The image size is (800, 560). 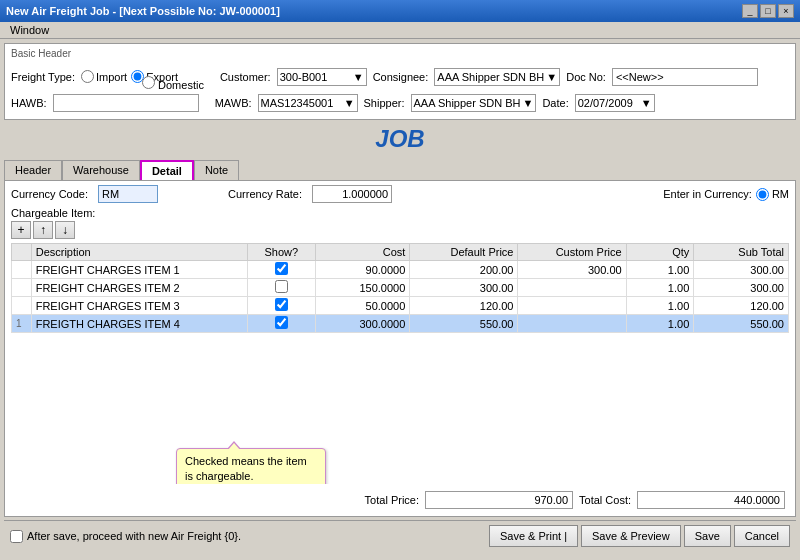 I want to click on col-description: Description, so click(x=139, y=252).